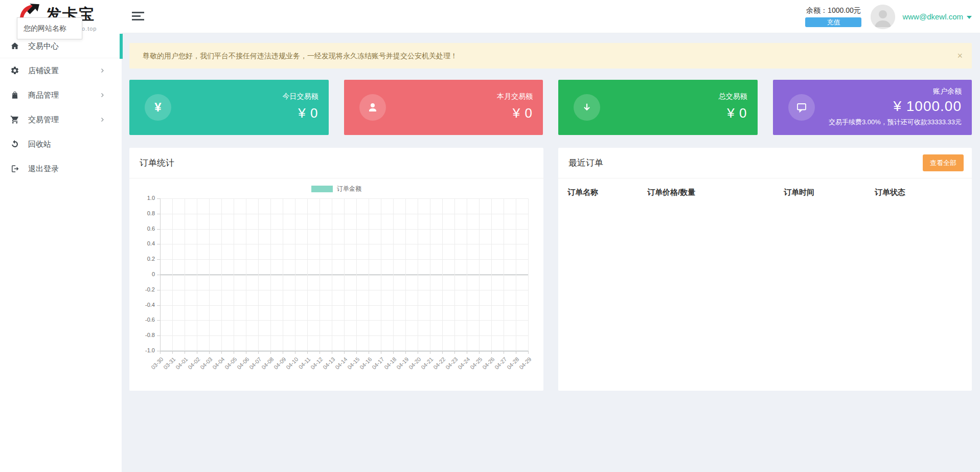 The height and width of the screenshot is (472, 980). I want to click on sidebar-item-product-management: 商品管理, so click(61, 95).